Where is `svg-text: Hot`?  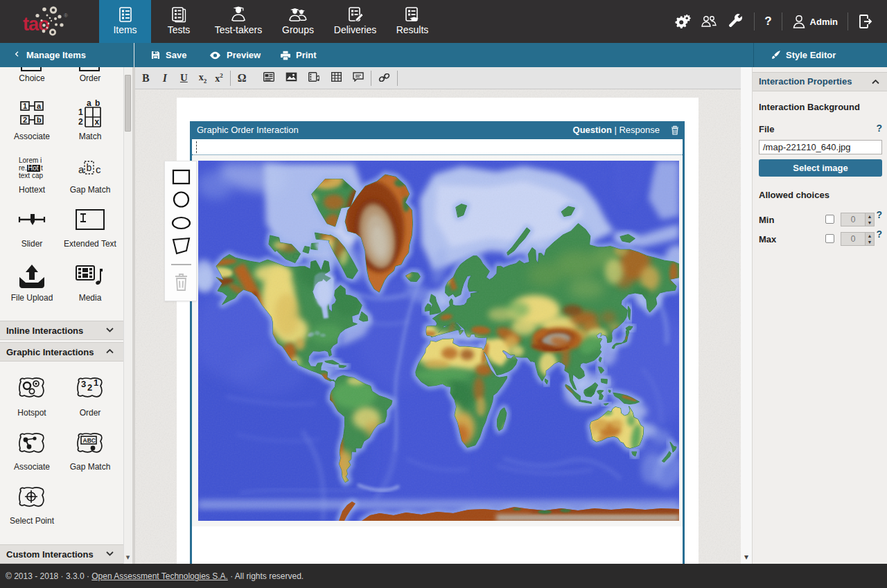 svg-text: Hot is located at coordinates (33, 168).